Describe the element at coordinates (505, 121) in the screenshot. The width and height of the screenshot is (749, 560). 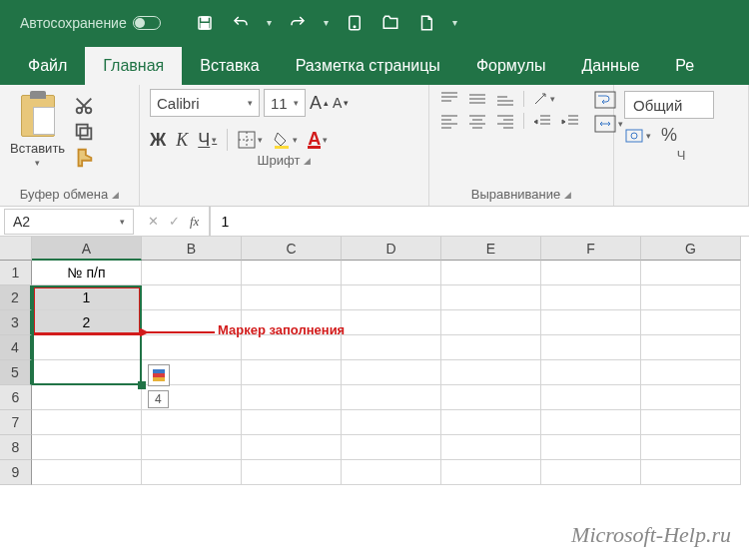
I see `align-right-icon` at that location.